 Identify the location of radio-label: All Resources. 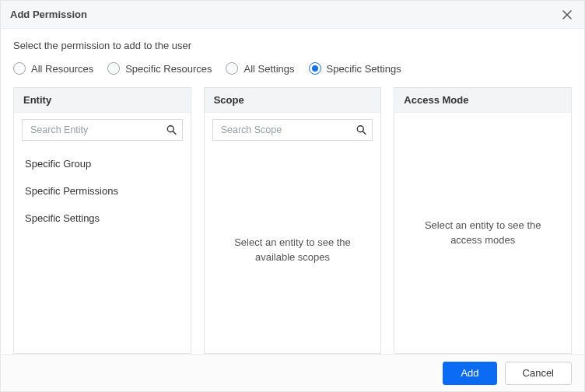
(62, 68).